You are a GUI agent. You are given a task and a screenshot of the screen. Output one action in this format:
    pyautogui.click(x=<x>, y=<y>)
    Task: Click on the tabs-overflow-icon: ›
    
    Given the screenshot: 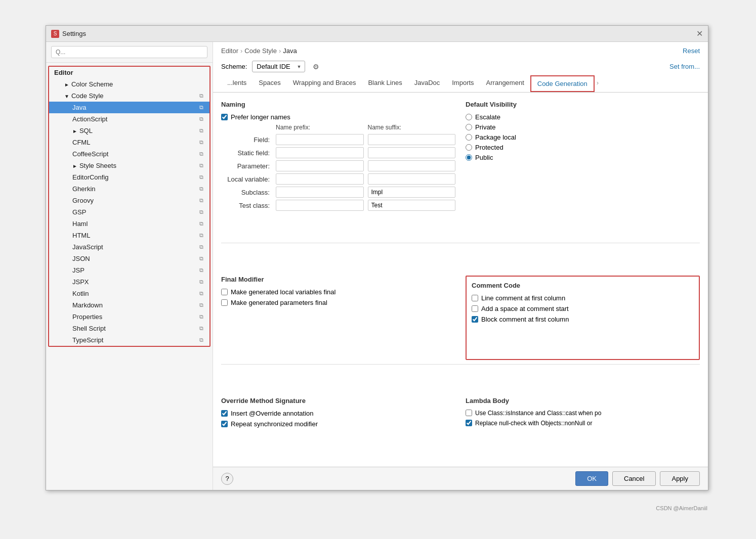 What is the action you would take?
    pyautogui.click(x=598, y=84)
    